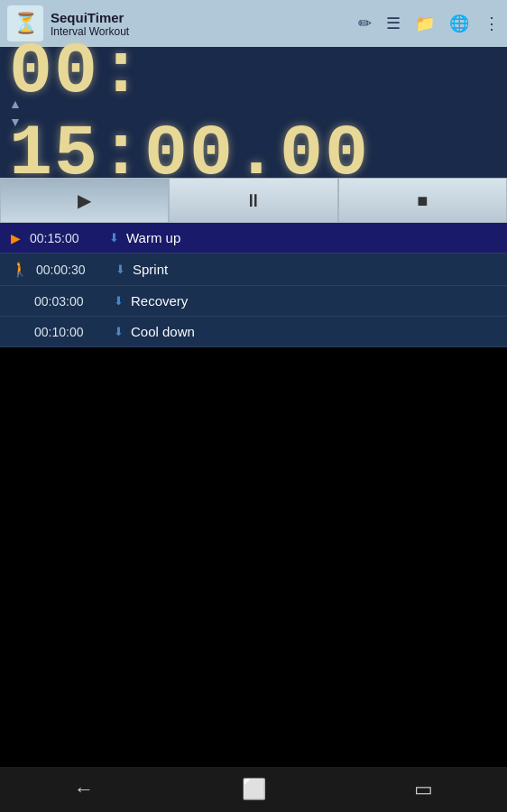 This screenshot has height=812, width=507. Describe the element at coordinates (70, 301) in the screenshot. I see `item-time: 00:03:00` at that location.